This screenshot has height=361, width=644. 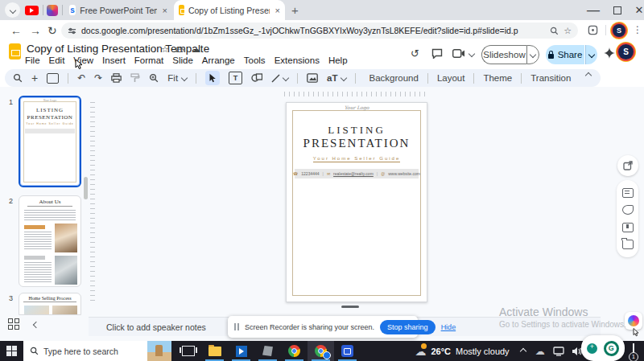 I want to click on extensions-icon, so click(x=592, y=31).